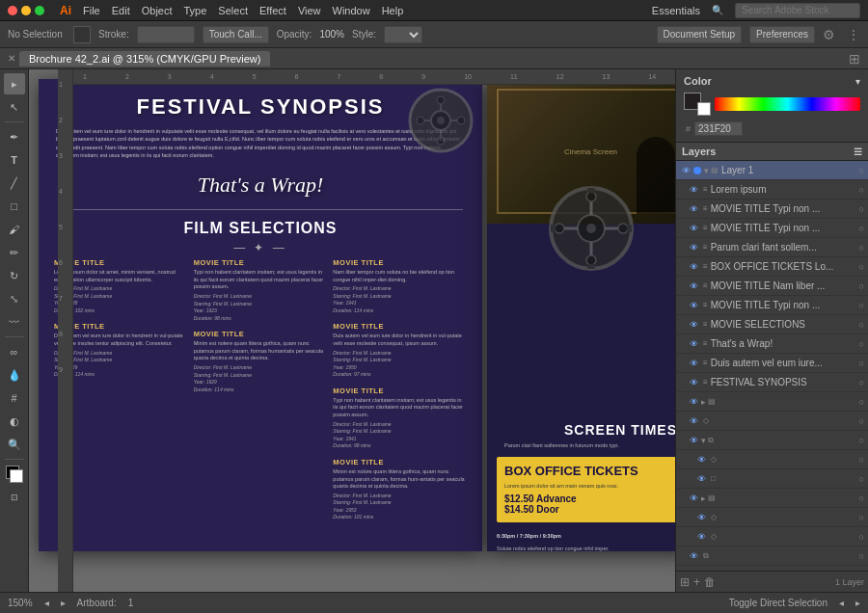 This screenshot has width=868, height=613. I want to click on layer-eye-1: 👁, so click(686, 171).